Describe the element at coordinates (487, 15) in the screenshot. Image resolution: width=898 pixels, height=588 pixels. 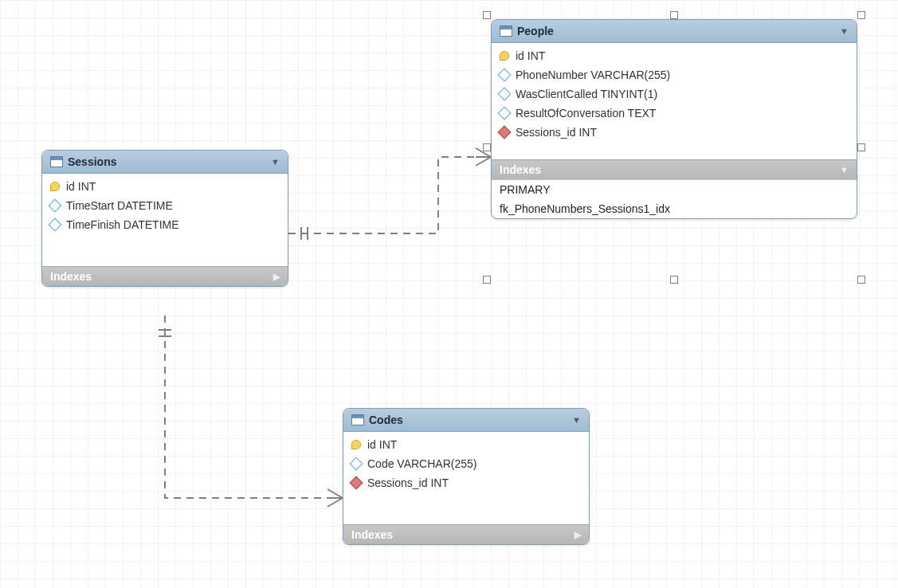
I see `resize-handle-nw` at that location.